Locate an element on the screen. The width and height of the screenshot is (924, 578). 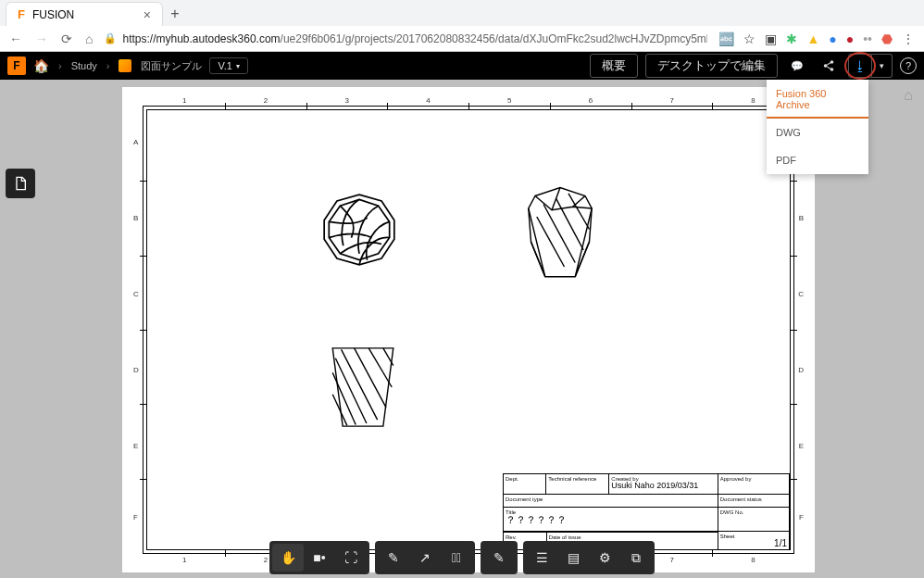
home-crumb-icon: 🏠 is located at coordinates (41, 66).